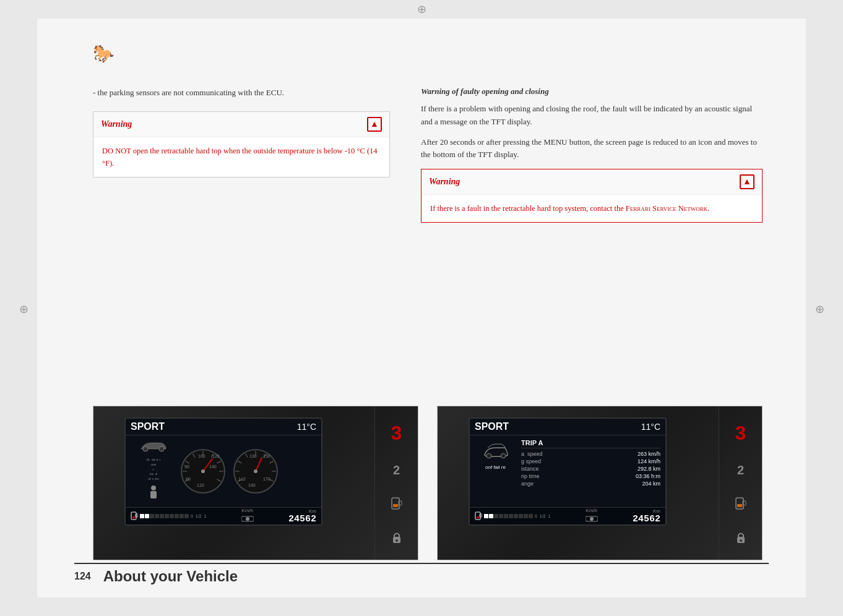 This screenshot has height=616, width=843. Describe the element at coordinates (708, 208) in the screenshot. I see `warning-text-2-post: .` at that location.